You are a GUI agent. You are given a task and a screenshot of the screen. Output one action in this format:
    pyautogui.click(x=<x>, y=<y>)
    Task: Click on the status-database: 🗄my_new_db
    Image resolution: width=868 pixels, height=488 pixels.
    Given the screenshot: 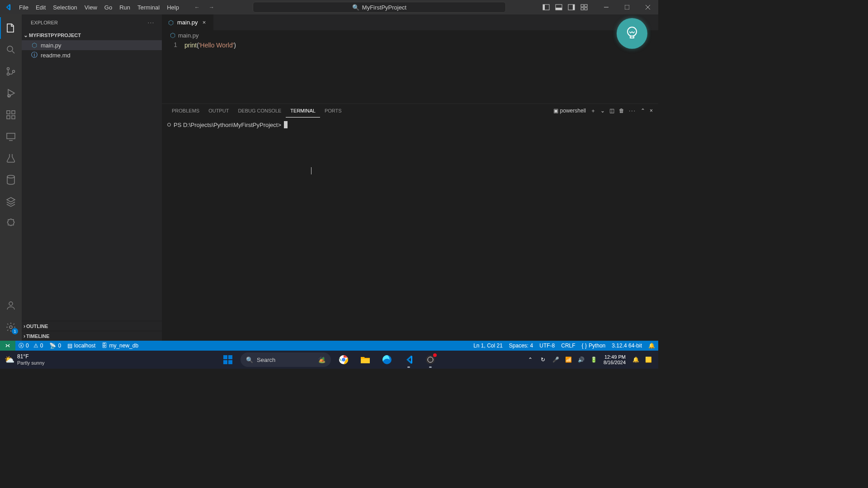 What is the action you would take?
    pyautogui.click(x=120, y=346)
    